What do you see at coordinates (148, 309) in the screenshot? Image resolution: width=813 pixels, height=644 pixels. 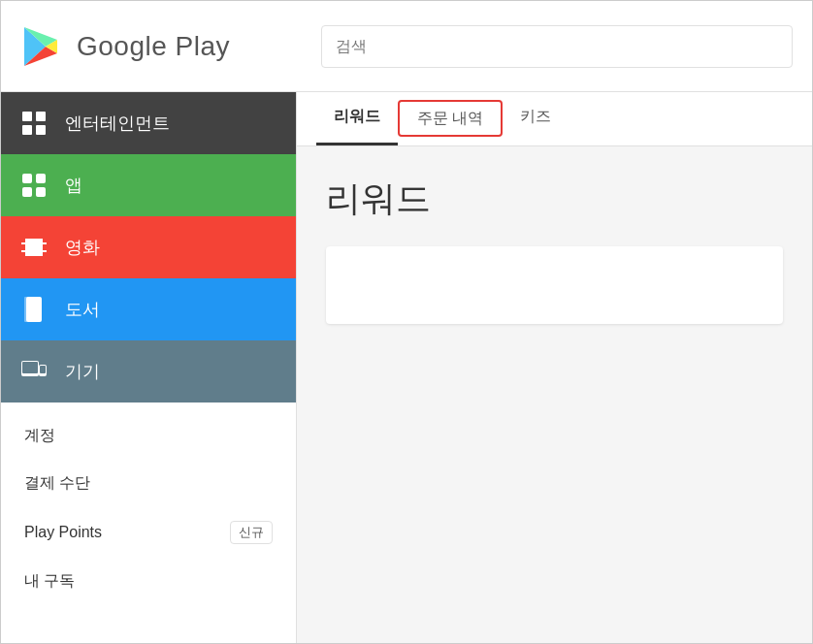 I see `sidebar-item-book: 도서` at bounding box center [148, 309].